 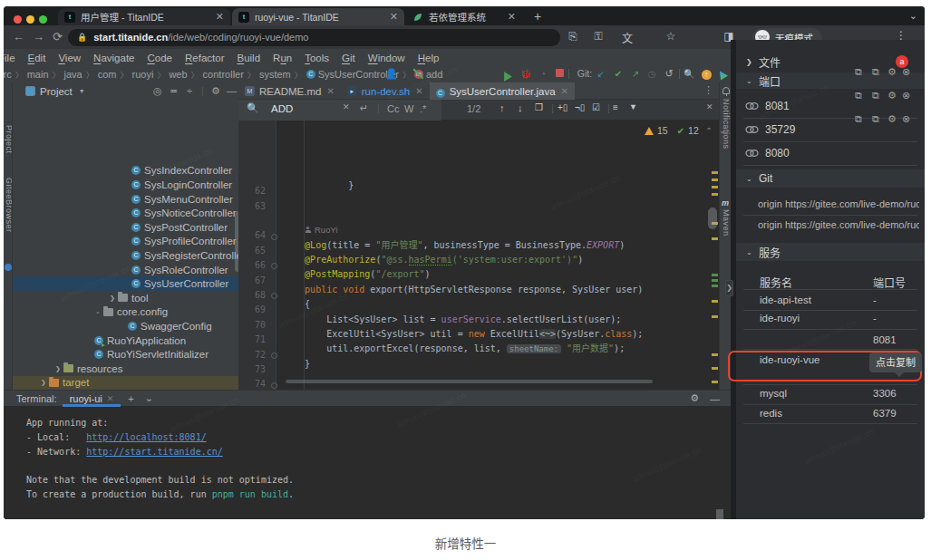 I want to click on clipboard-icon: ⎘, so click(x=573, y=36).